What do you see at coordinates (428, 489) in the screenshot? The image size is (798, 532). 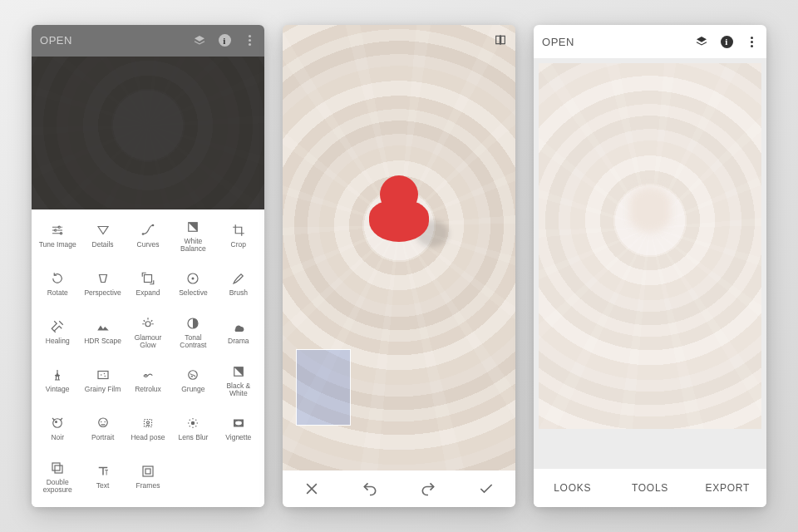 I see `redo-button` at bounding box center [428, 489].